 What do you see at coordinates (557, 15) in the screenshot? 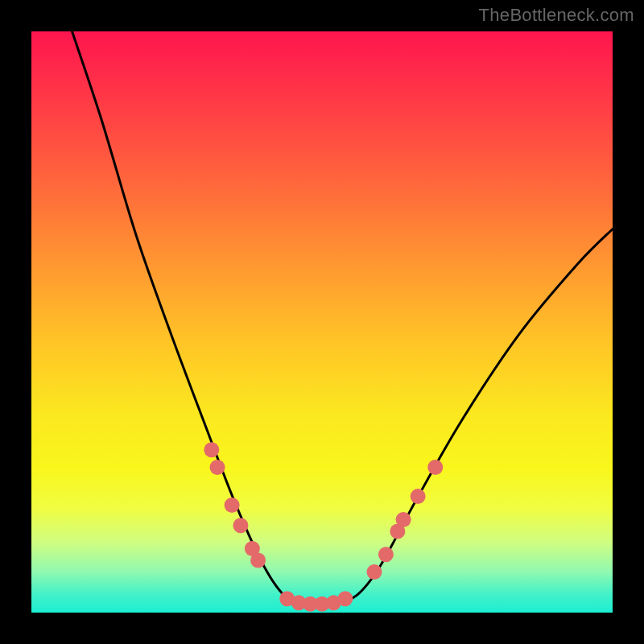
I see `watermark-text: TheBottleneck.com` at bounding box center [557, 15].